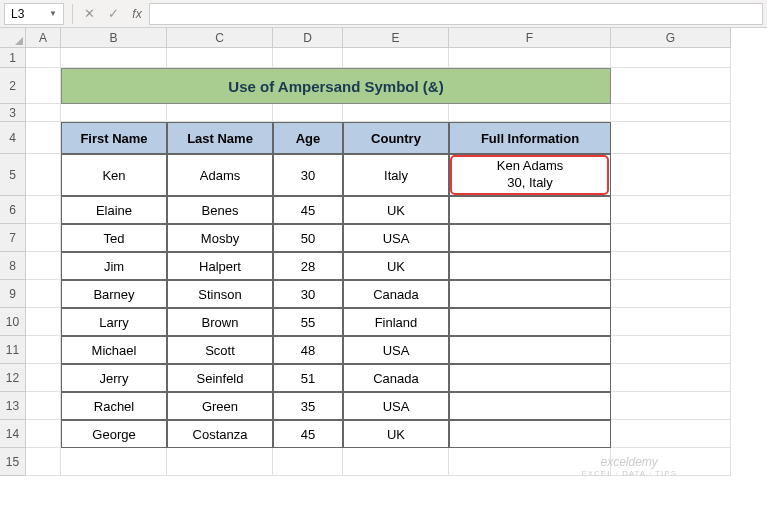 The width and height of the screenshot is (767, 519). Describe the element at coordinates (336, 322) in the screenshot. I see `table-row: LarryBrown55Finland` at that location.